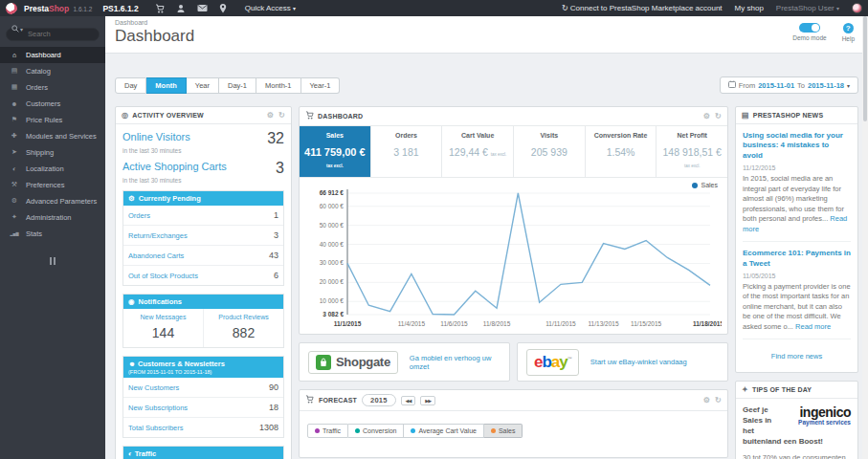 The width and height of the screenshot is (868, 459). What do you see at coordinates (412, 323) in the screenshot?
I see `svg-text: 11/4/2015` at bounding box center [412, 323].